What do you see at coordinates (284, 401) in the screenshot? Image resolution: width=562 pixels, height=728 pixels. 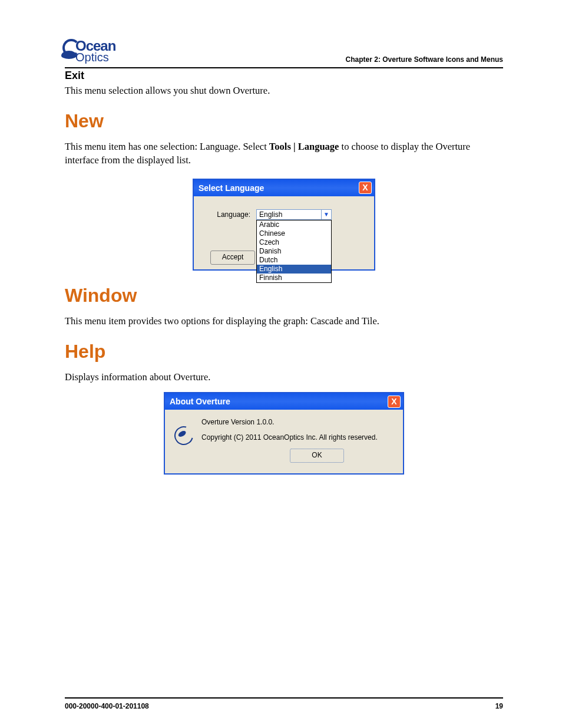 I see `dialog-titlebar: About Overture X` at bounding box center [284, 401].